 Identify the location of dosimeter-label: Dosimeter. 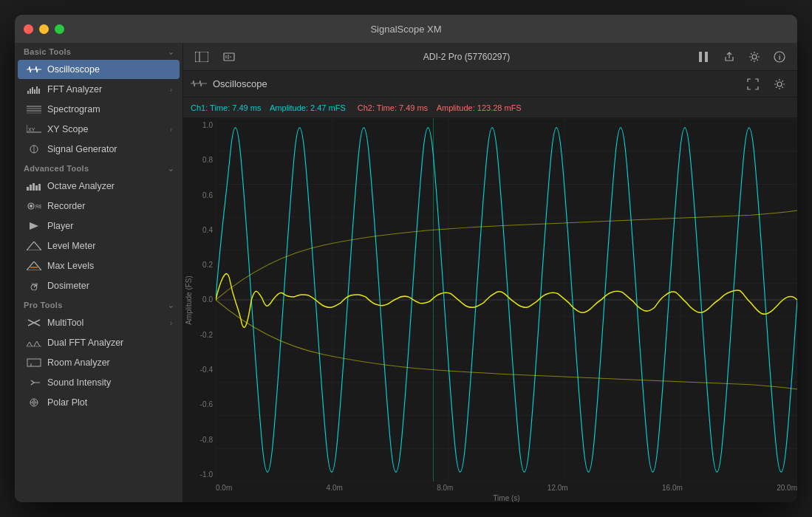
(68, 286).